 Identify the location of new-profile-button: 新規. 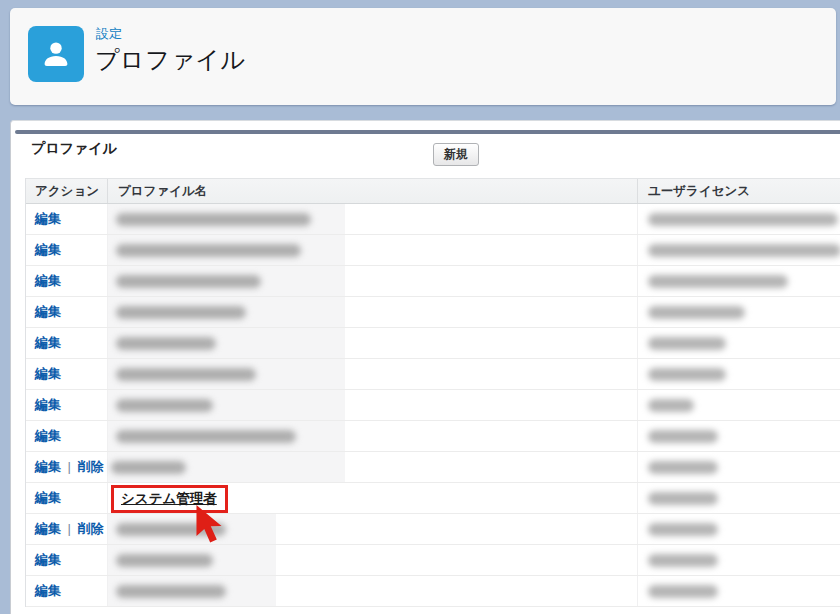
(456, 154).